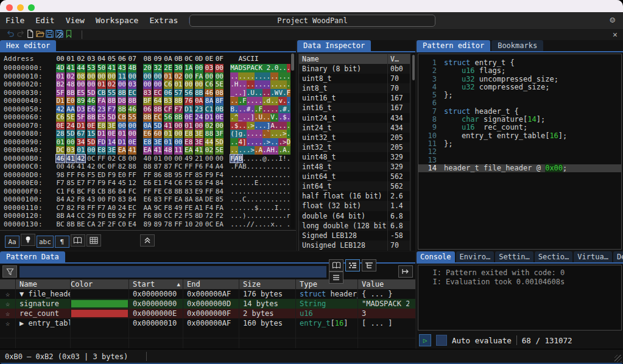 Image resolution: width=623 pixels, height=364 pixels. What do you see at coordinates (132, 68) in the screenshot?
I see `hex-byte: 4B` at bounding box center [132, 68].